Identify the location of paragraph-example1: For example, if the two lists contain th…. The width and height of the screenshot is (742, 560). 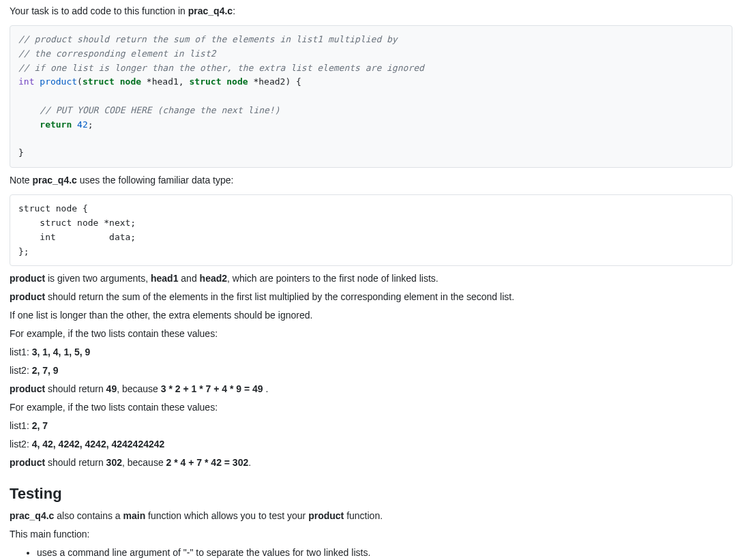
(371, 334).